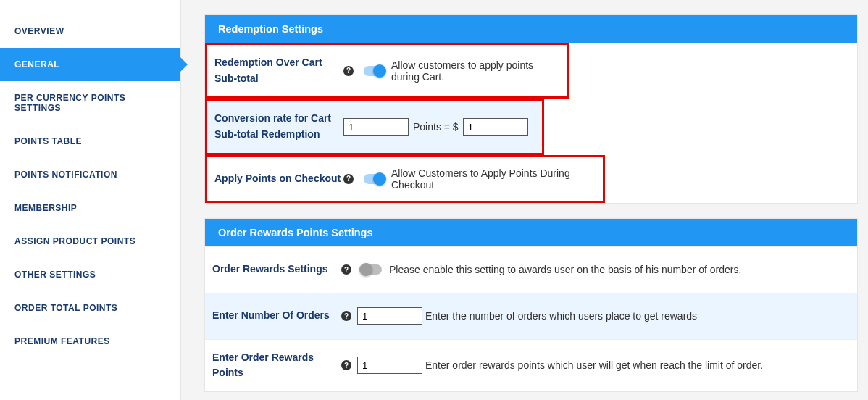 Image resolution: width=868 pixels, height=400 pixels. I want to click on desc-num-orders: Enter the number of orders which users p…, so click(561, 316).